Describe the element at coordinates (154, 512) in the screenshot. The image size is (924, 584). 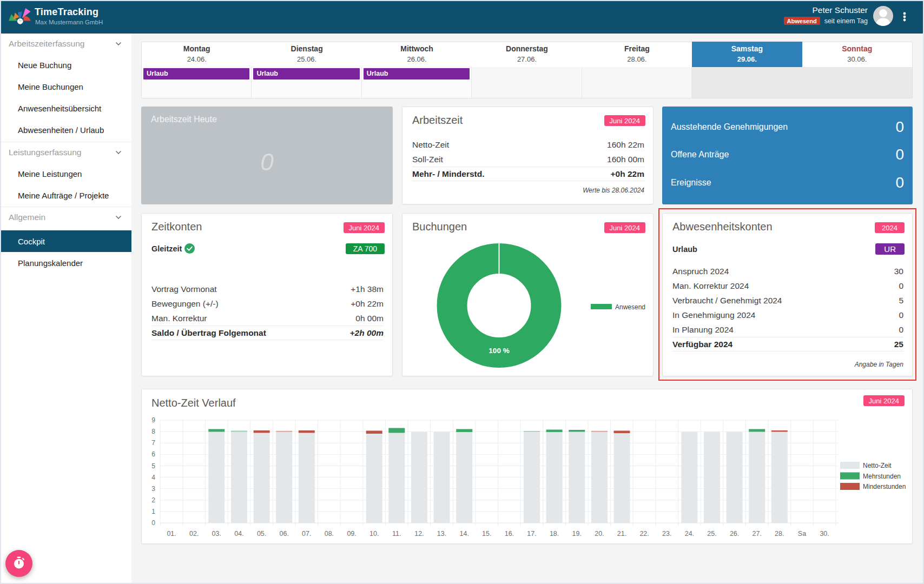
I see `svg-text: 1` at that location.